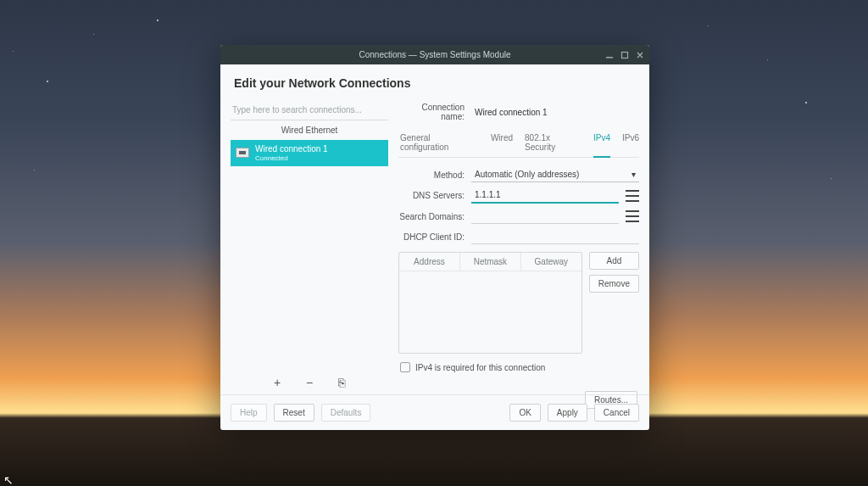 This screenshot has height=486, width=868. I want to click on search-domains-edit-button, so click(632, 216).